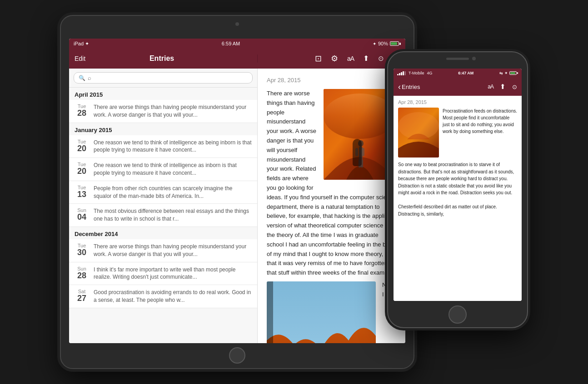  Describe the element at coordinates (237, 44) in the screenshot. I see `ipad-status-bar: iPad ✦ 6:59 AM ✦ 90%` at that location.